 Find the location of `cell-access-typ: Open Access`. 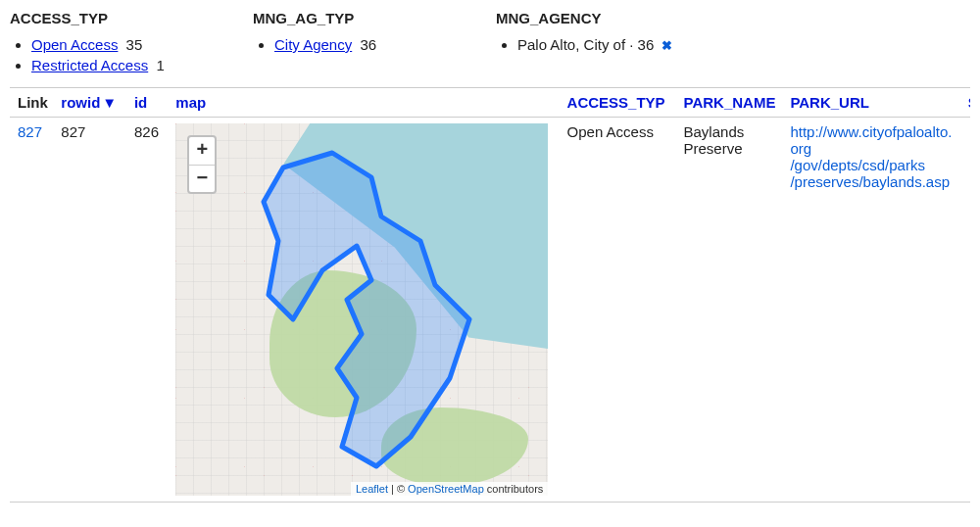

cell-access-typ: Open Access is located at coordinates (617, 310).